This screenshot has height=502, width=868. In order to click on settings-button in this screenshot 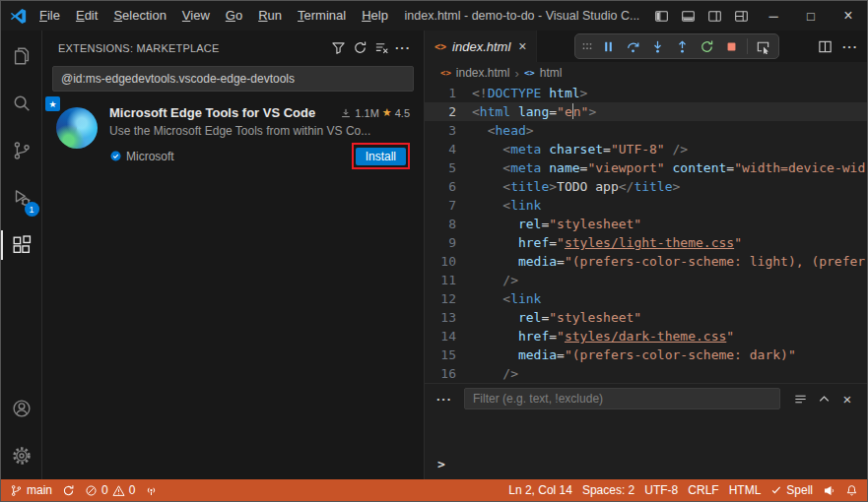, I will do `click(22, 456)`.